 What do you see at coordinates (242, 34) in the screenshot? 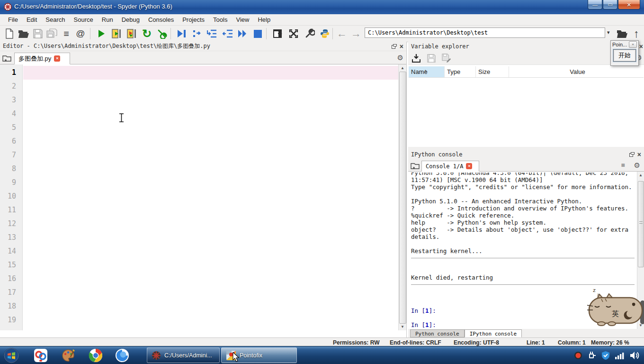
I see `debug-continue-button` at bounding box center [242, 34].